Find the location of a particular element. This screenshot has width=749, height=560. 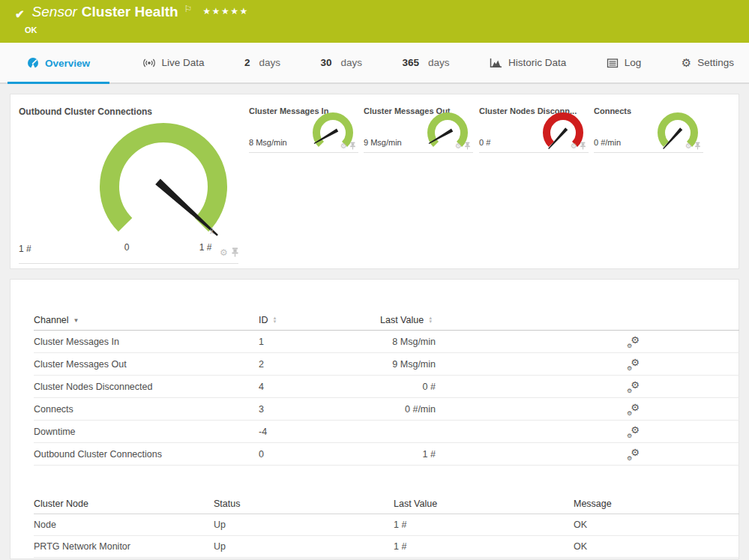

flag-icon: ⚐ is located at coordinates (189, 9).